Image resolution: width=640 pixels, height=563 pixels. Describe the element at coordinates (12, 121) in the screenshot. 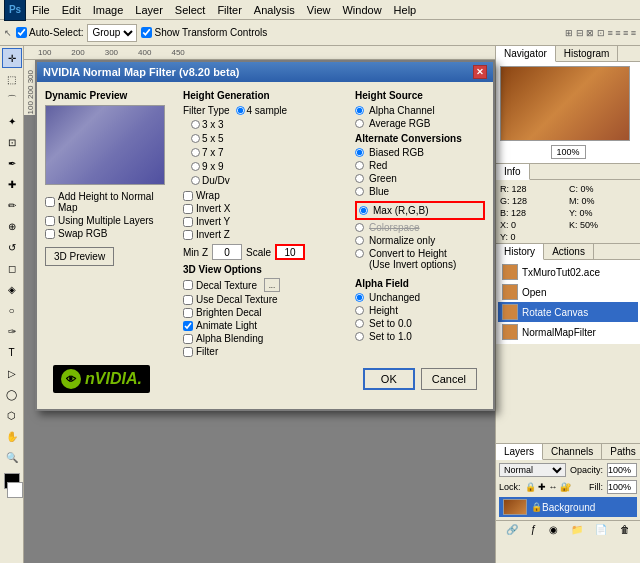

I see `tool-wand: ✦` at that location.